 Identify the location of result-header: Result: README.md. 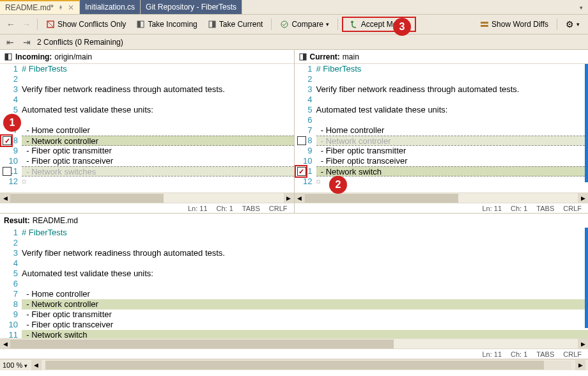
(294, 221).